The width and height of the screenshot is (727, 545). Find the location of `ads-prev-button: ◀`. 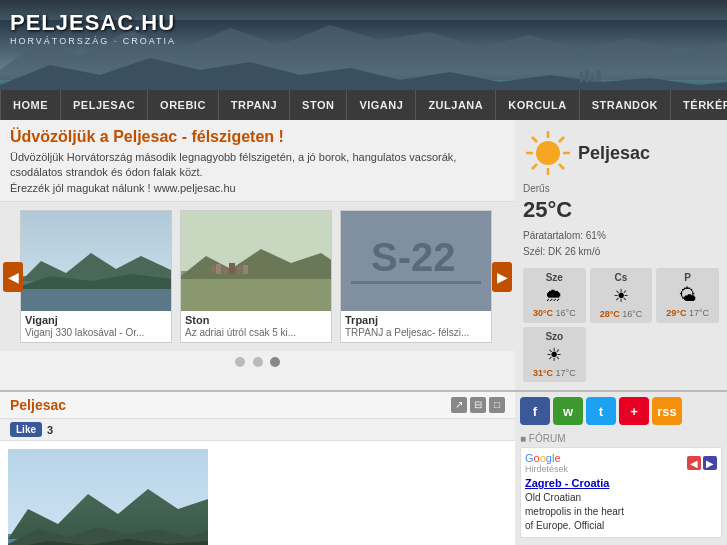

ads-prev-button: ◀ is located at coordinates (694, 463).